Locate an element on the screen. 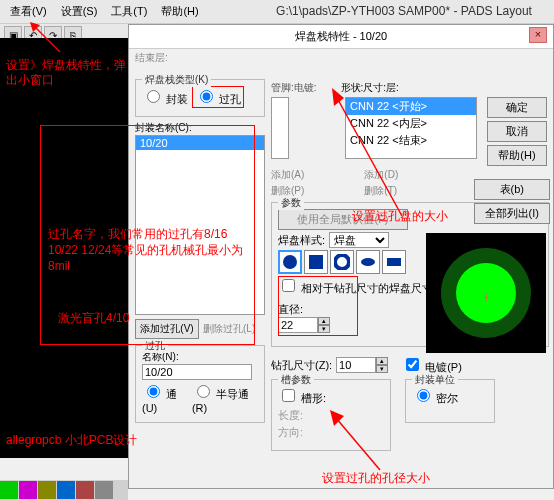  radio-via: 过孔 is located at coordinates (218, 97).